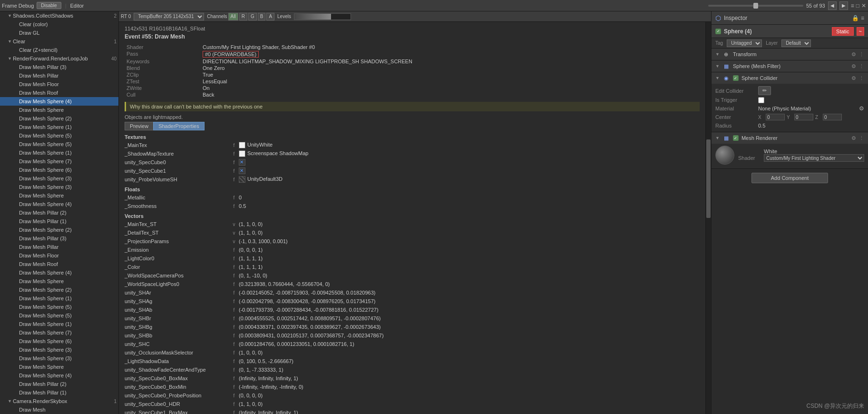 This screenshot has height=414, width=868. Describe the element at coordinates (756, 6) in the screenshot. I see `slider-thumb` at that location.